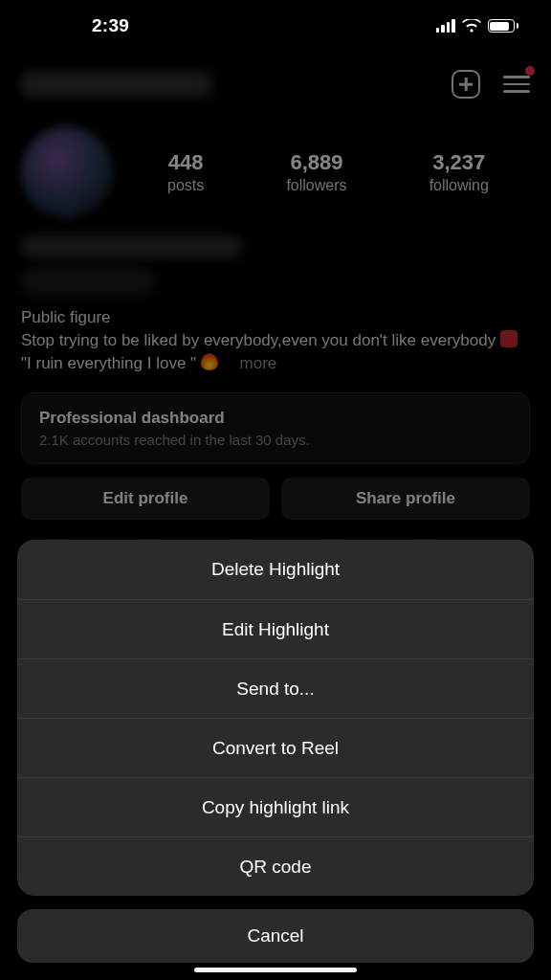 This screenshot has height=980, width=551. Describe the element at coordinates (406, 499) in the screenshot. I see `share-profile-button: Share profile` at that location.